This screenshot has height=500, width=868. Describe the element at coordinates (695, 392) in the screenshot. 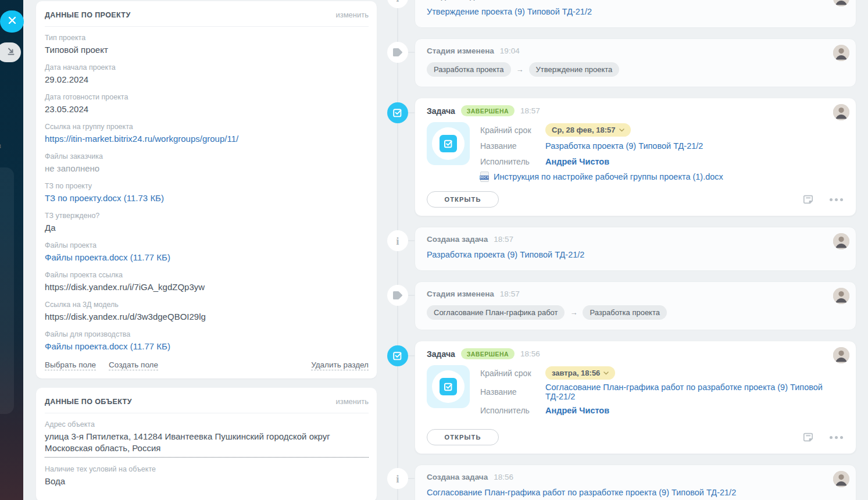

I see `task-name-link: Согласование План-графика работ по разра…` at that location.